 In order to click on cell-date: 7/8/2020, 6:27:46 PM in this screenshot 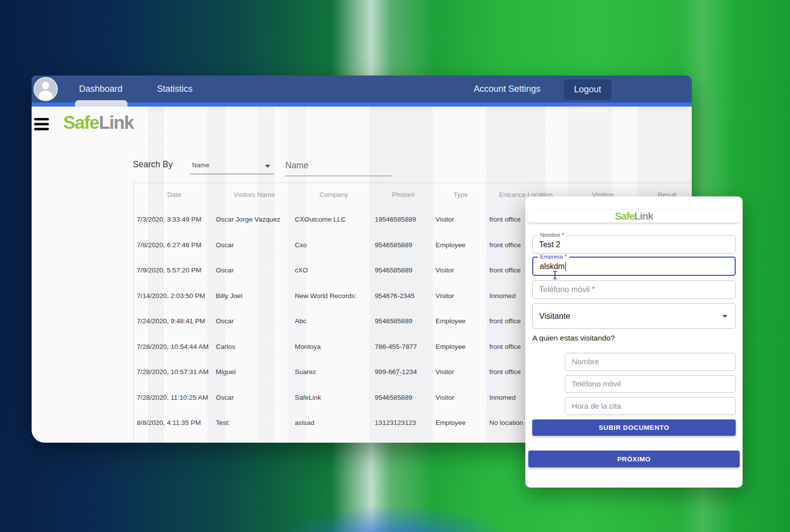, I will do `click(174, 245)`.